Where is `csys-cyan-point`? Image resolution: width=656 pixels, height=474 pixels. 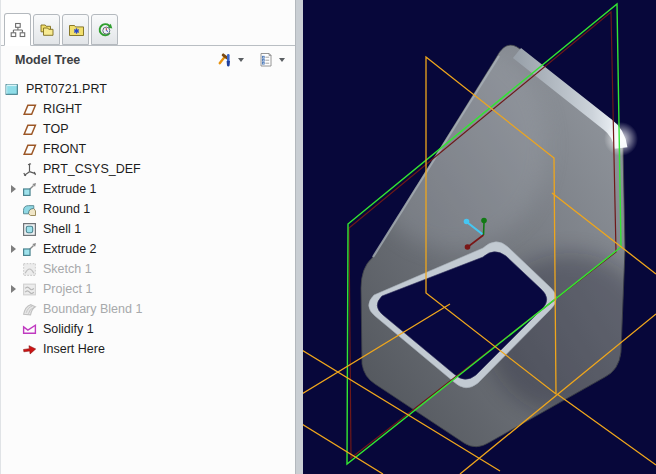
csys-cyan-point is located at coordinates (467, 222).